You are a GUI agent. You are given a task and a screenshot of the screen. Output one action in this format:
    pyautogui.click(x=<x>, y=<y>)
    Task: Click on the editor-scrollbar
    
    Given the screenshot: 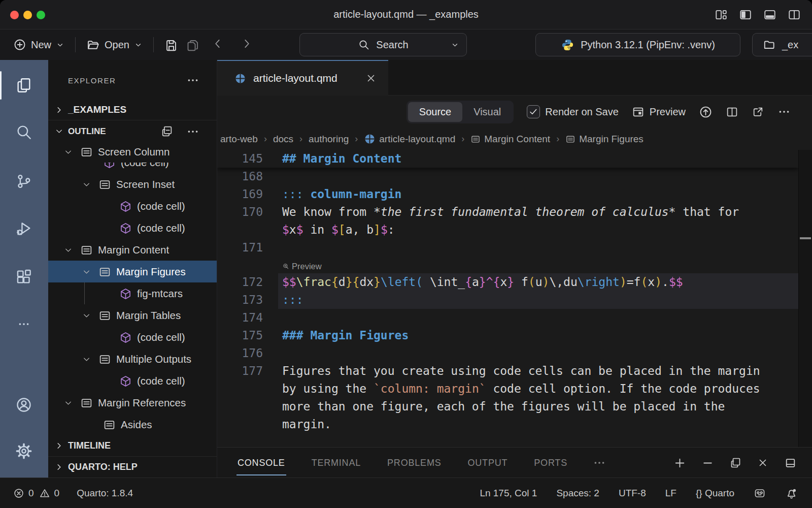 What is the action you would take?
    pyautogui.click(x=805, y=299)
    